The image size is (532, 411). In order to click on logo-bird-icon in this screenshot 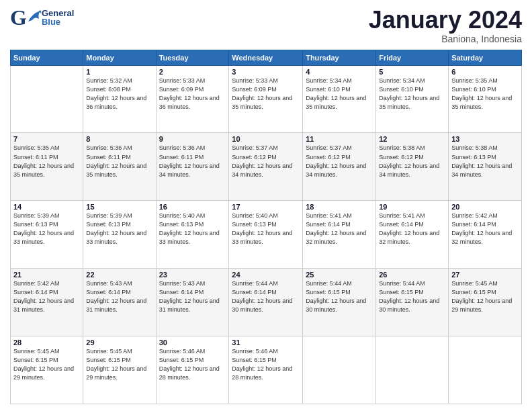, I will do `click(34, 17)`.